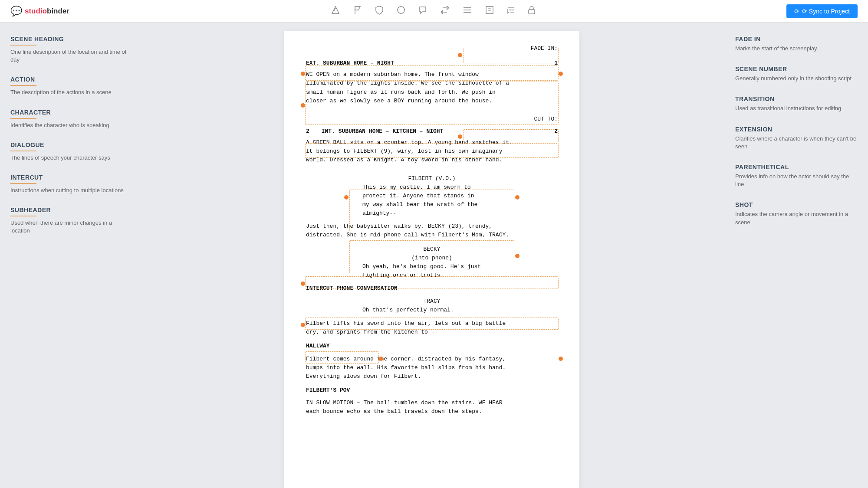  What do you see at coordinates (23, 216) in the screenshot?
I see `subheader-divider` at bounding box center [23, 216].